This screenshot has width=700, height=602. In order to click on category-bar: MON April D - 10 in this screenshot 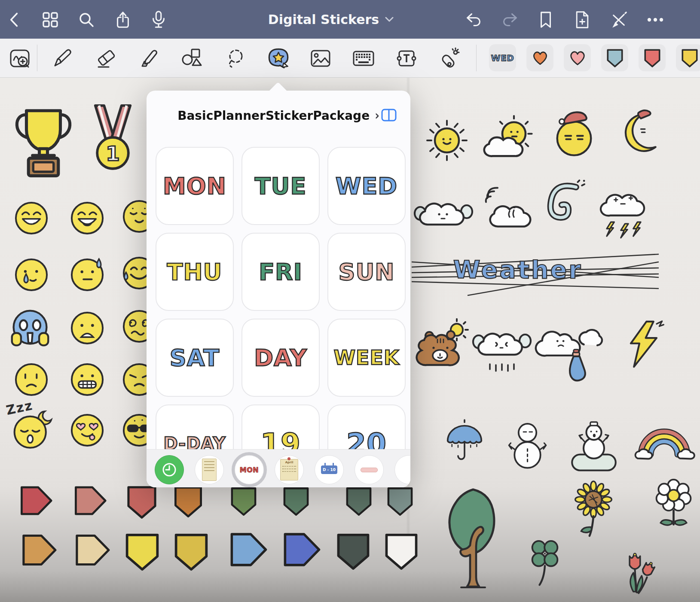, I will do `click(278, 468)`.